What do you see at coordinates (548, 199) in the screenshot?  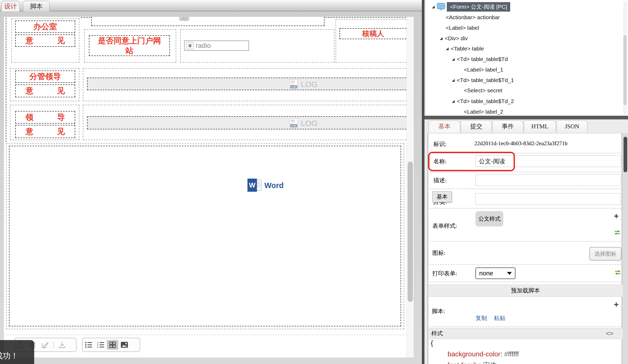 I see `category-input` at bounding box center [548, 199].